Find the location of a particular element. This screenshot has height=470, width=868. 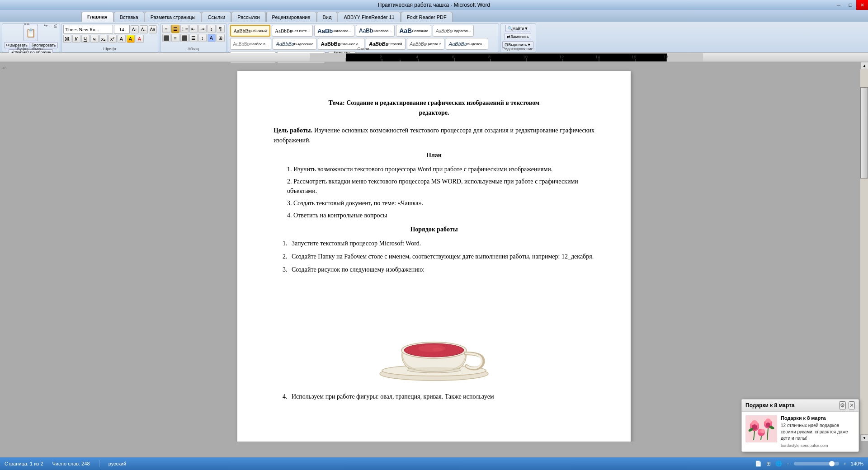

style-quote2: AaBbВв Цитата 2 is located at coordinates (426, 44).